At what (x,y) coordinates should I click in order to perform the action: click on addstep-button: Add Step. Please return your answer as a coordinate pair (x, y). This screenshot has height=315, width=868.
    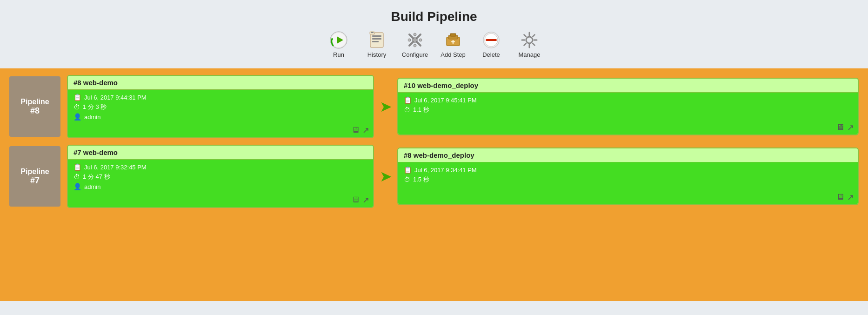
    Looking at the image, I should click on (453, 45).